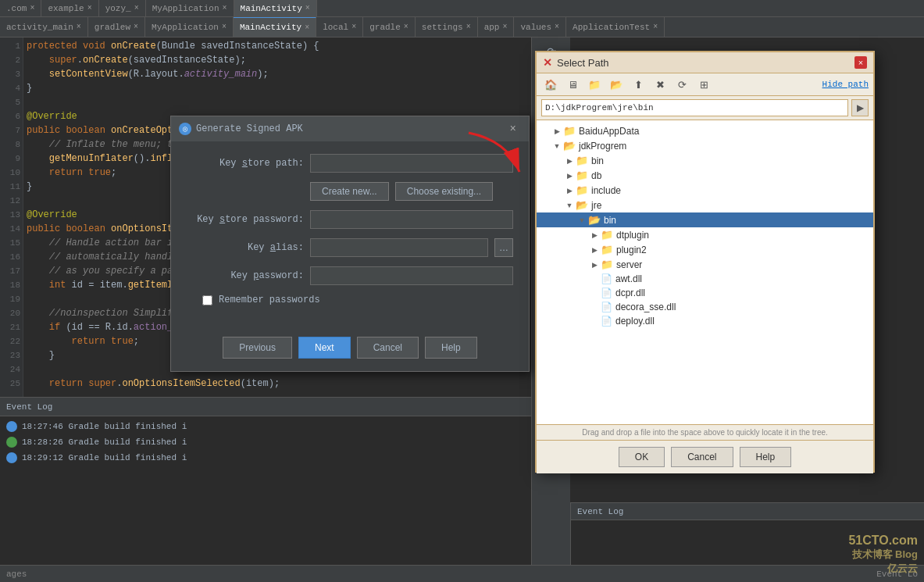 Image resolution: width=924 pixels, height=582 pixels. What do you see at coordinates (861, 62) in the screenshot?
I see `sp-close-button: ×` at bounding box center [861, 62].